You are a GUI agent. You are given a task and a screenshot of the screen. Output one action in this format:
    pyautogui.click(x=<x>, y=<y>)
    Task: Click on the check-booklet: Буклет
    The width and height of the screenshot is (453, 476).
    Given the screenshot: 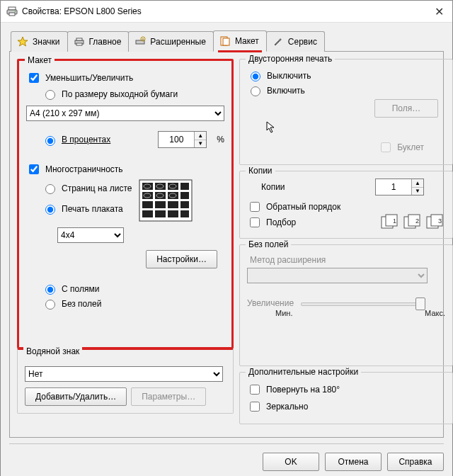 What is the action you would take?
    pyautogui.click(x=401, y=147)
    